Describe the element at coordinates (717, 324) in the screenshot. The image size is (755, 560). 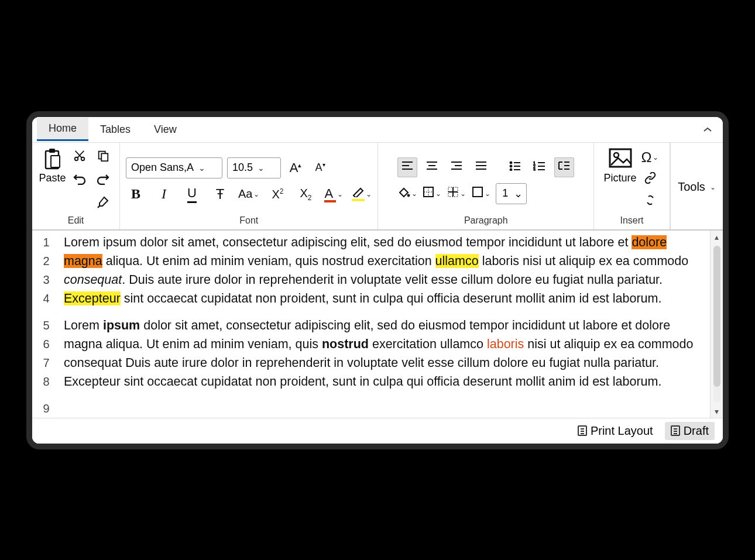
I see `scrollbar-track` at that location.